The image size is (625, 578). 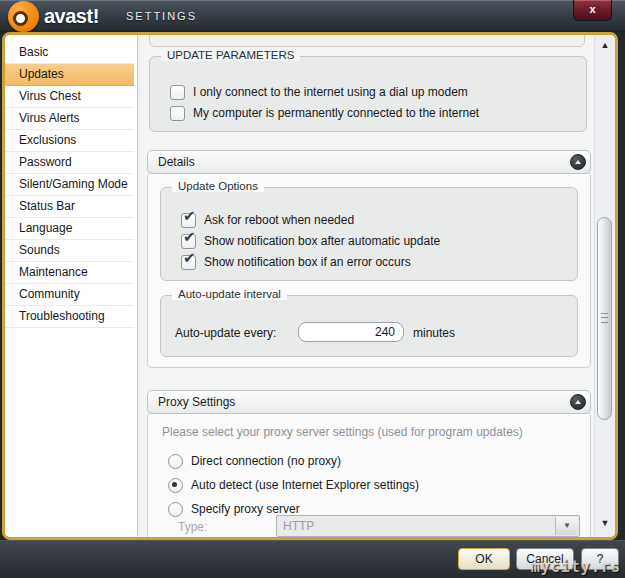 What do you see at coordinates (70, 119) in the screenshot?
I see `sidebar-item-virus-alerts: Virus Alerts` at bounding box center [70, 119].